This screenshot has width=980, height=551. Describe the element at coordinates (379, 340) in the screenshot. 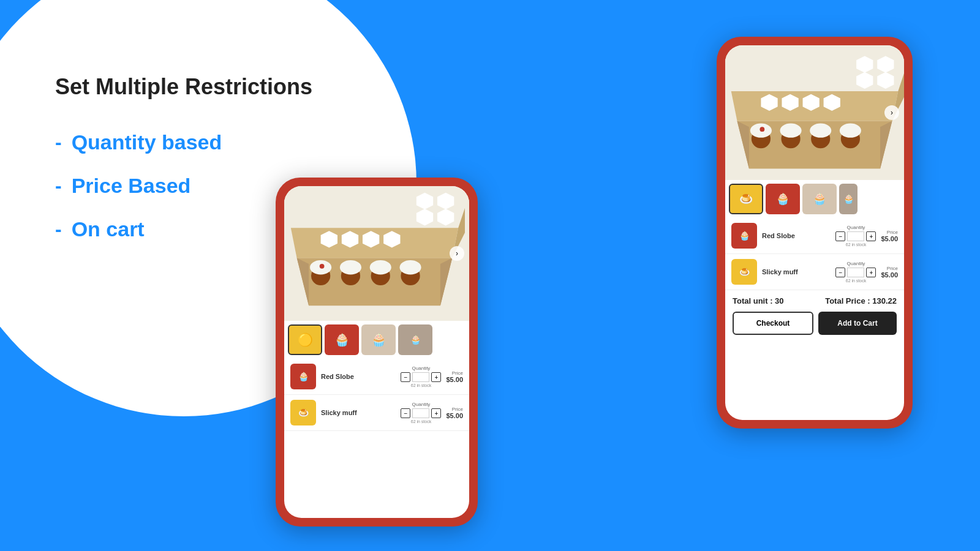

I see `thumbnail-3: 🧁` at that location.